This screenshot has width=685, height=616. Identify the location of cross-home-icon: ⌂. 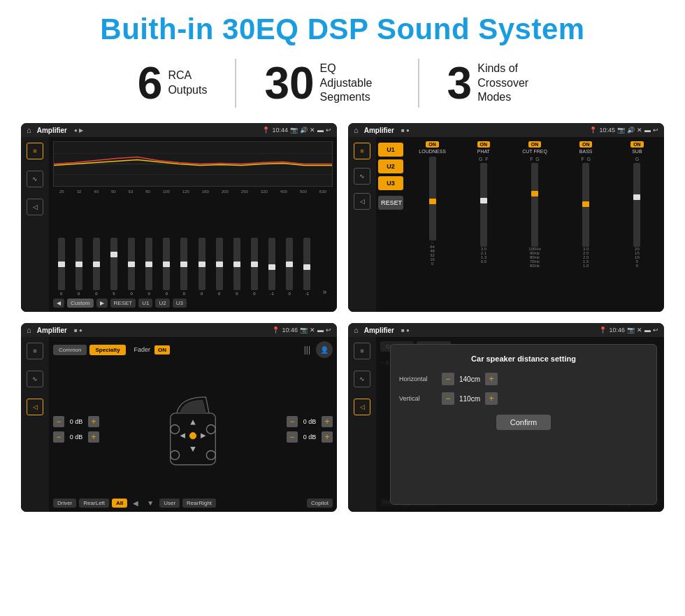
(356, 130).